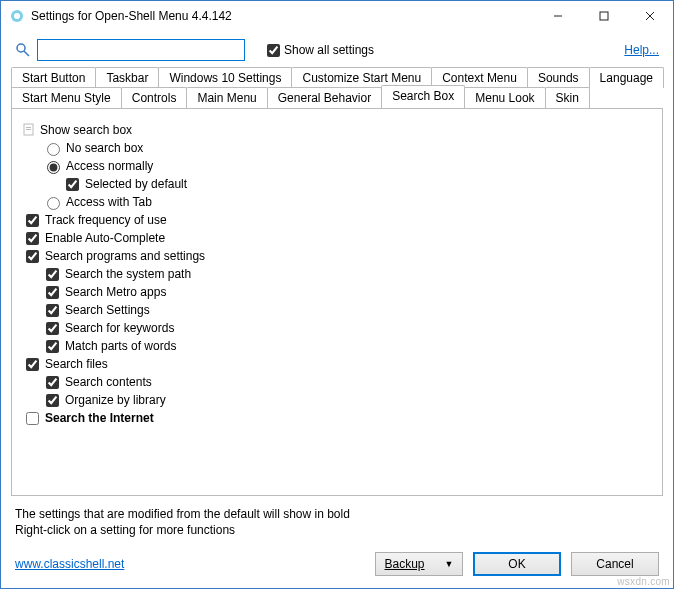  I want to click on backup-label: Backup, so click(405, 564).